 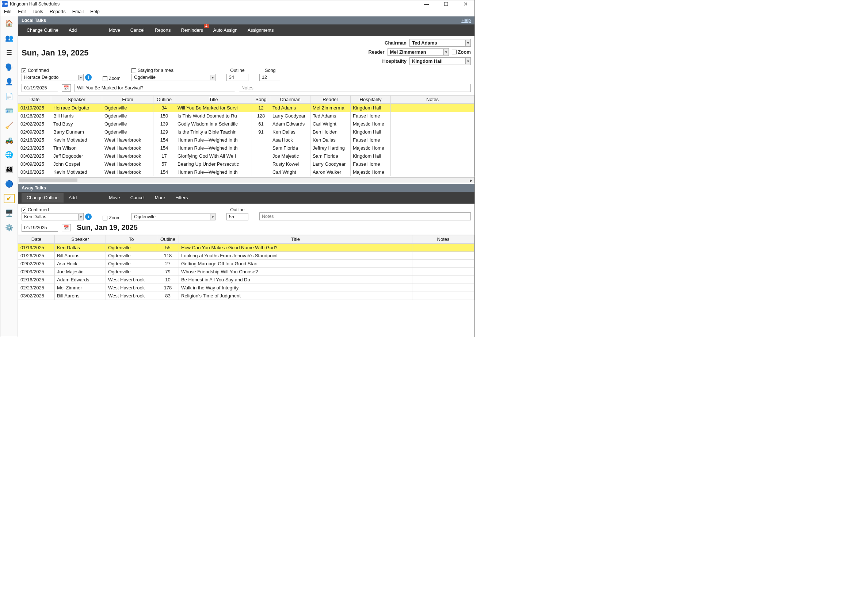 What do you see at coordinates (9, 68) in the screenshot?
I see `podium-icon: 🗣️` at bounding box center [9, 68].